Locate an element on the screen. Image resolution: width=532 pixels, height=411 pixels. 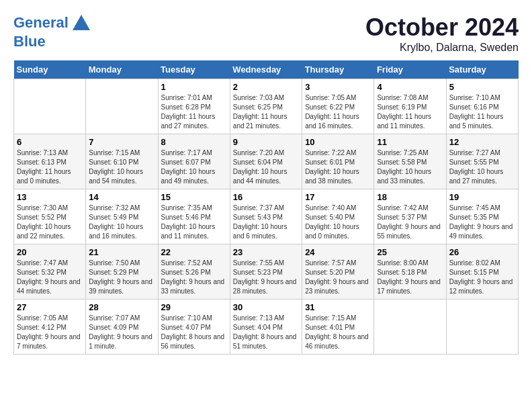
sunrise: Sunrise: 7:50 AM is located at coordinates (114, 263).